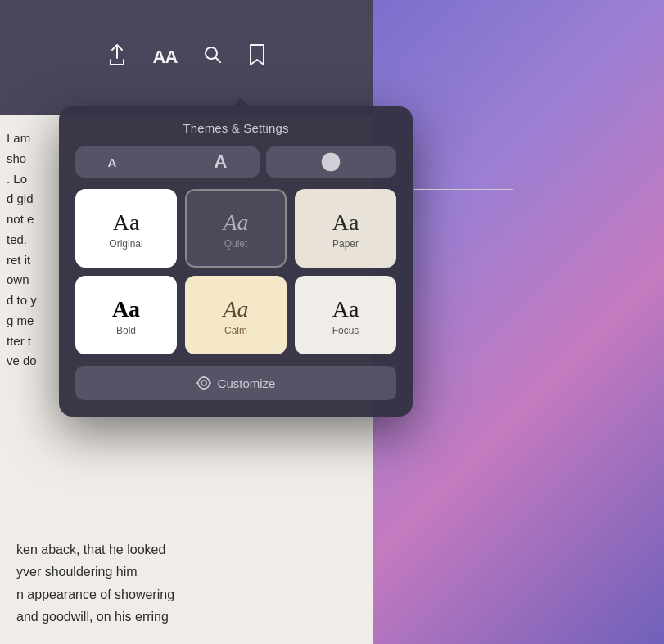 This screenshot has width=664, height=644. I want to click on hint-line, so click(463, 190).